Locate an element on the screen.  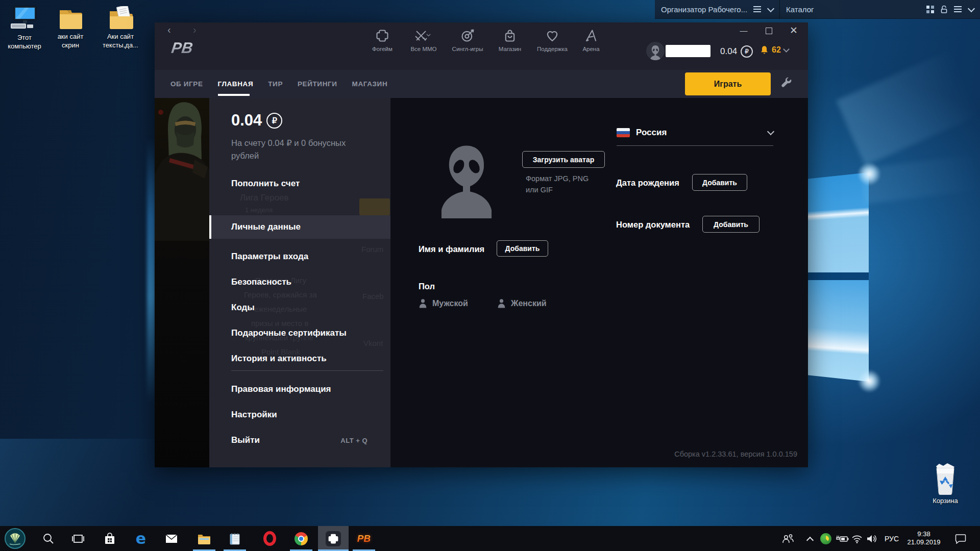
sidebar-item-settings: Настройки is located at coordinates (300, 415).